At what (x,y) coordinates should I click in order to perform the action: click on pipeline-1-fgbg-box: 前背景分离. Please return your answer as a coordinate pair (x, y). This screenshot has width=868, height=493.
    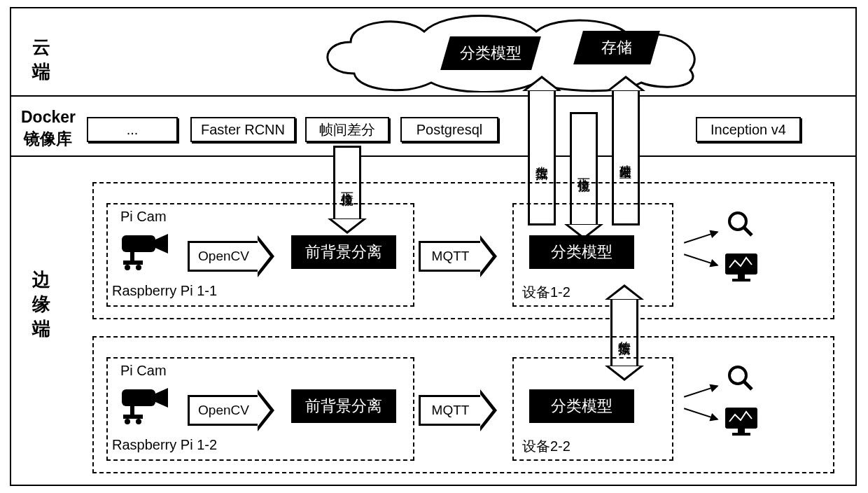
    Looking at the image, I should click on (344, 252).